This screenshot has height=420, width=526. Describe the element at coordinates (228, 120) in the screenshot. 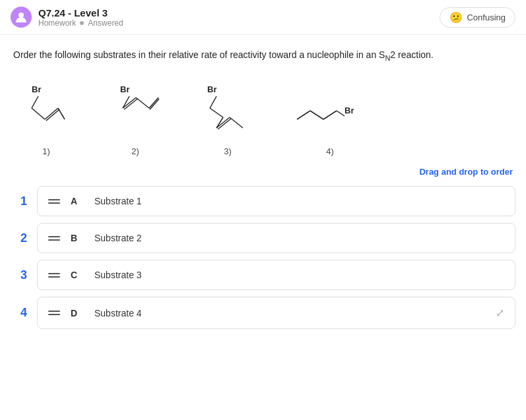

I see `molecule-3: Br 3)` at that location.